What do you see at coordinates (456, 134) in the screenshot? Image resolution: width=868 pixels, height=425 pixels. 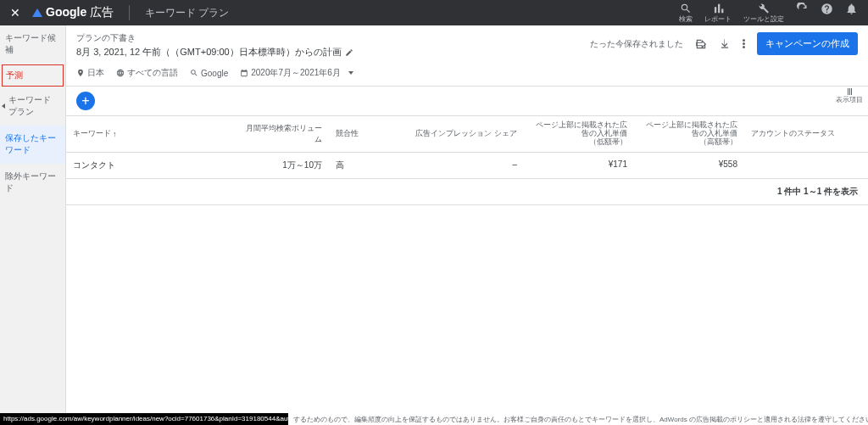 I see `col-impression: 広告インプレッション シェア` at bounding box center [456, 134].